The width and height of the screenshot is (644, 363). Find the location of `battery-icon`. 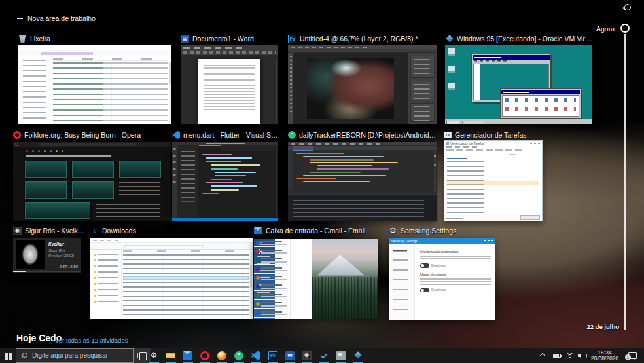

battery-icon is located at coordinates (557, 356).